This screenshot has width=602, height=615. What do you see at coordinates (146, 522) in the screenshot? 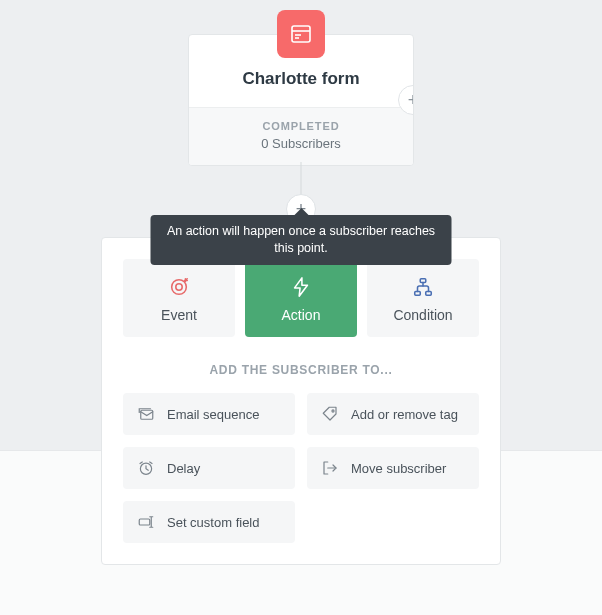
I see `field-icon` at bounding box center [146, 522].